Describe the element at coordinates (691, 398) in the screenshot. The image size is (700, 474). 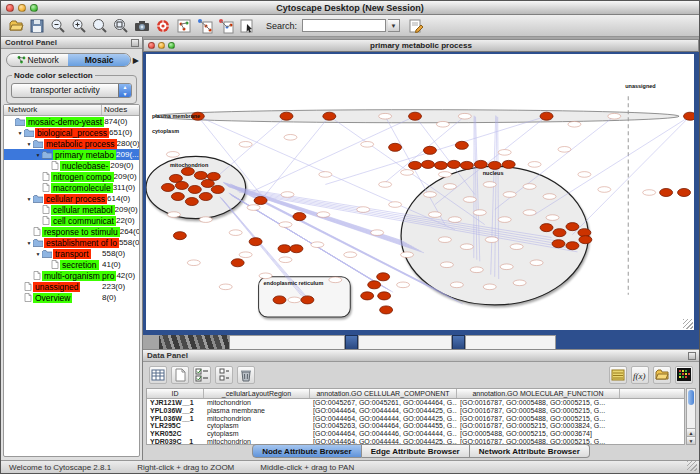
I see `scrollbar-thumb` at that location.